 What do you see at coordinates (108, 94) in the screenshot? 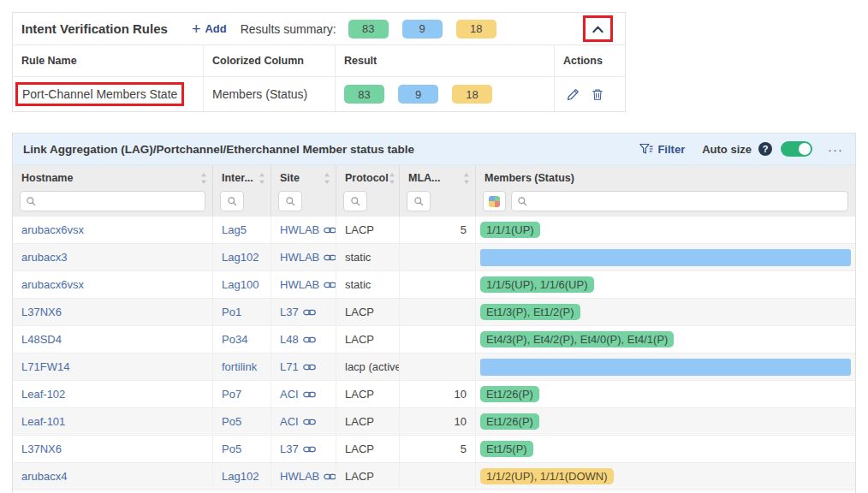
I see `rule-name-cell: Port-Channel Members State` at bounding box center [108, 94].